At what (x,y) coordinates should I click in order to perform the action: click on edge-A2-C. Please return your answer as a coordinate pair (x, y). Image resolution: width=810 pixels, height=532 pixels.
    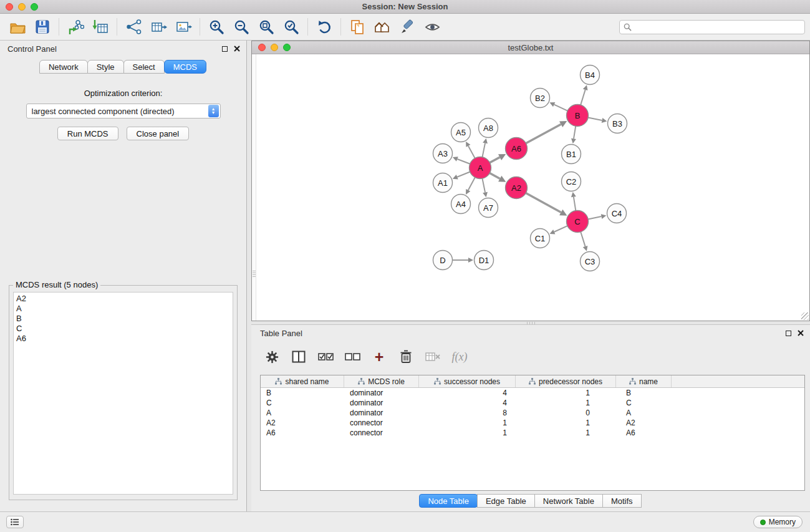
    Looking at the image, I should click on (543, 202).